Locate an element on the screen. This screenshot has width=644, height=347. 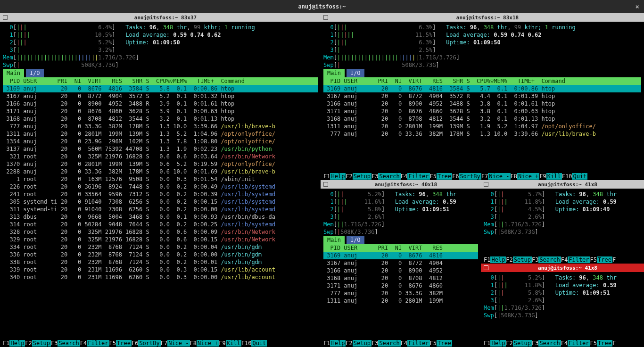
table-row: 334 root 20 0 232M 8768 7124 S 0.0 0.2 0… is located at coordinates (160, 247).